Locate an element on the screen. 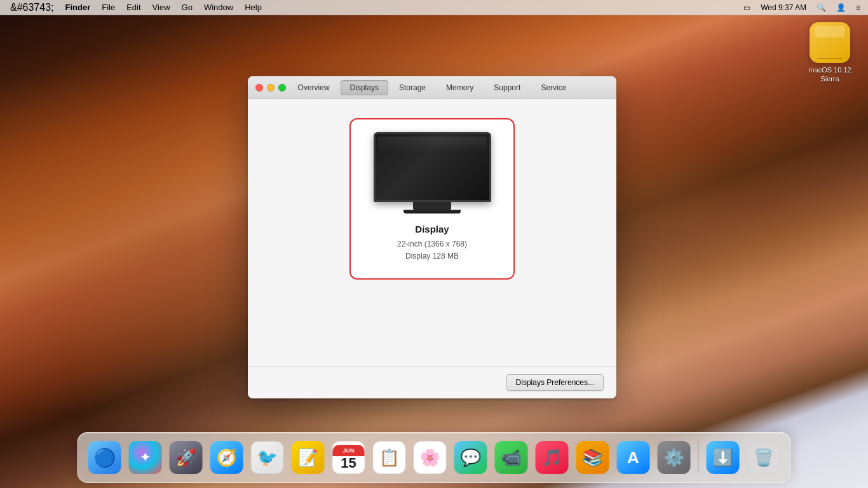 Image resolution: width=868 pixels, height=488 pixels. finder-icon: 🔵 is located at coordinates (105, 458).